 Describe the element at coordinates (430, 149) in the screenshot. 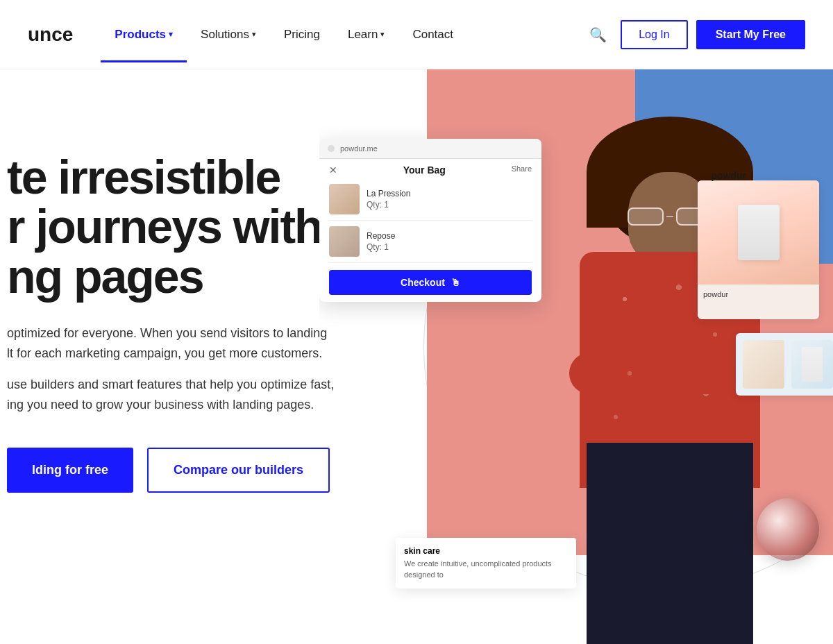

I see `ui-card-browser-bar: powdur.me` at that location.